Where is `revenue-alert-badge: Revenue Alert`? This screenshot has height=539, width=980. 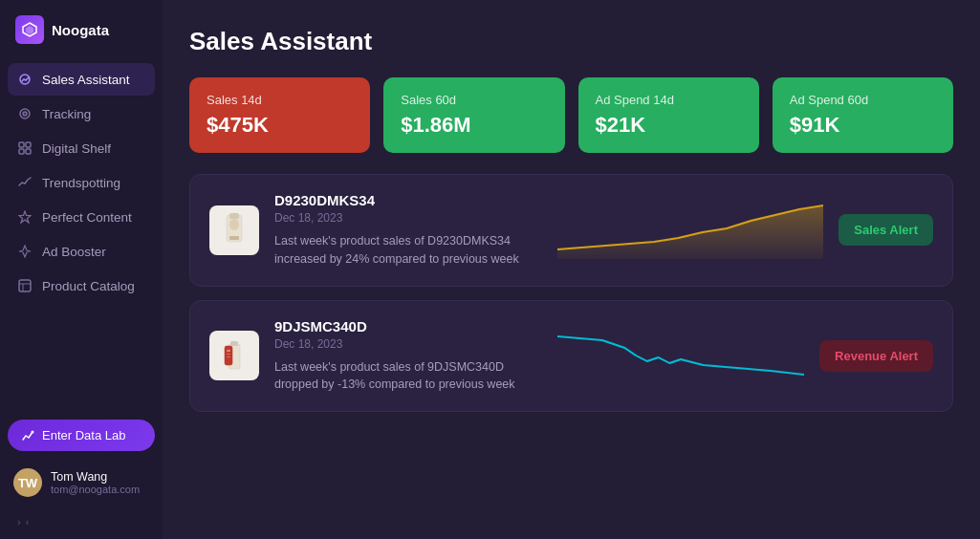
revenue-alert-badge: Revenue Alert is located at coordinates (876, 356).